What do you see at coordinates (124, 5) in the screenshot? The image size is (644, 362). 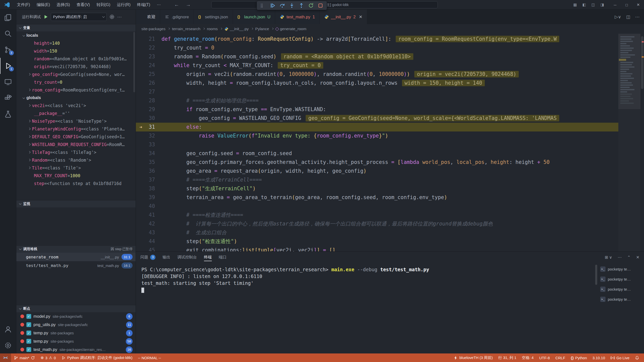 I see `menu-运行(R): 运行(R)` at bounding box center [124, 5].